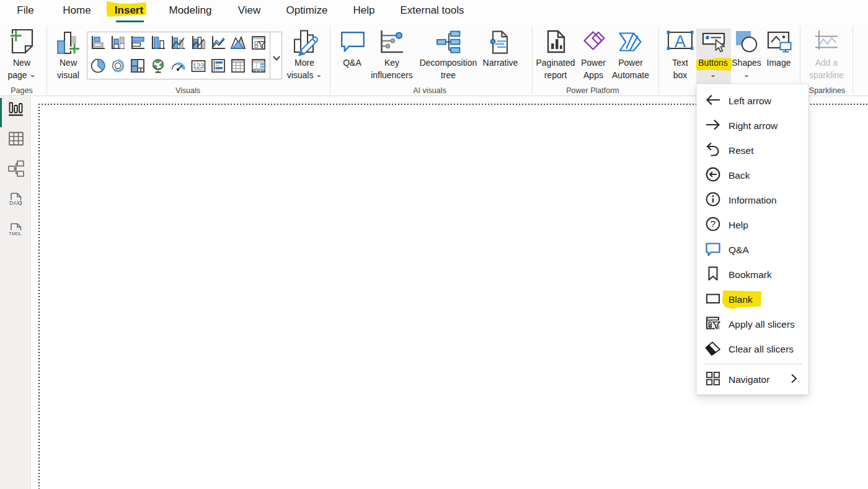 The width and height of the screenshot is (868, 489). Describe the element at coordinates (198, 66) in the screenshot. I see `svg-text: 123` at that location.